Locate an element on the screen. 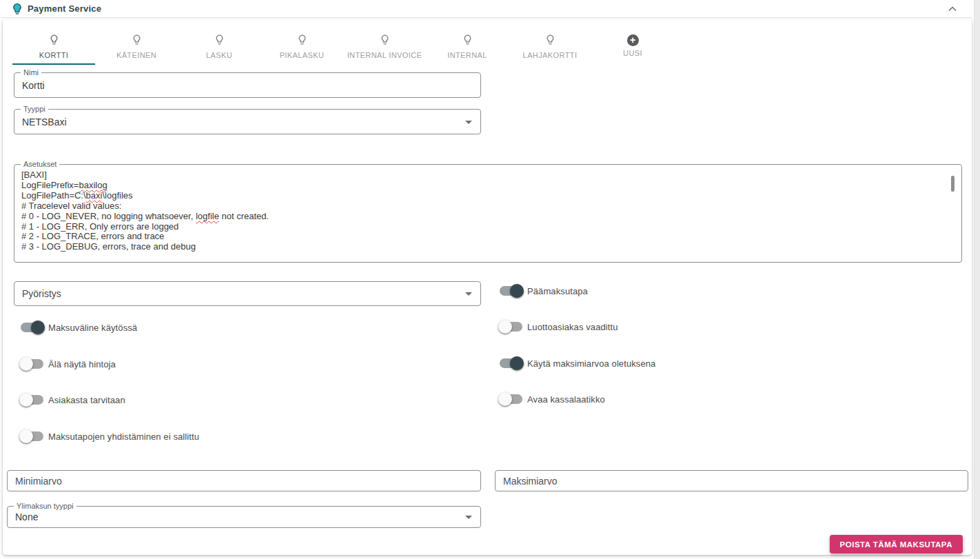 The width and height of the screenshot is (980, 559). tab-label: PIKALASKU is located at coordinates (302, 55).